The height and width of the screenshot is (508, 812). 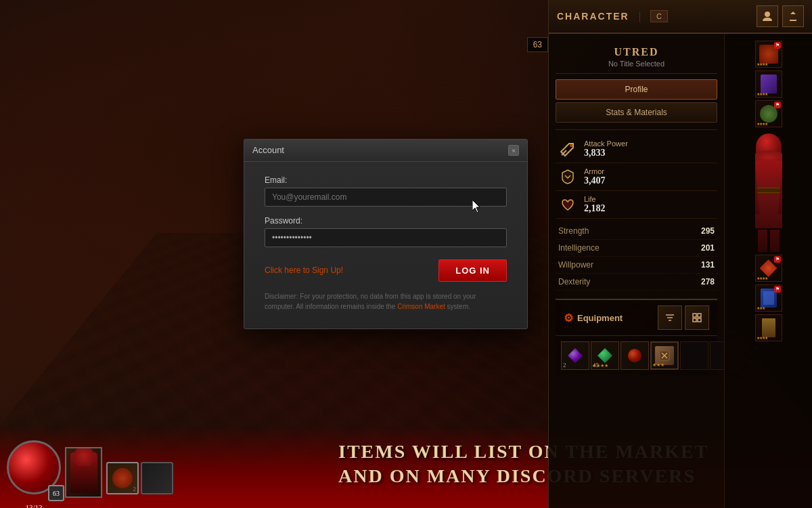 What do you see at coordinates (386, 197) in the screenshot?
I see `email-input` at bounding box center [386, 197].